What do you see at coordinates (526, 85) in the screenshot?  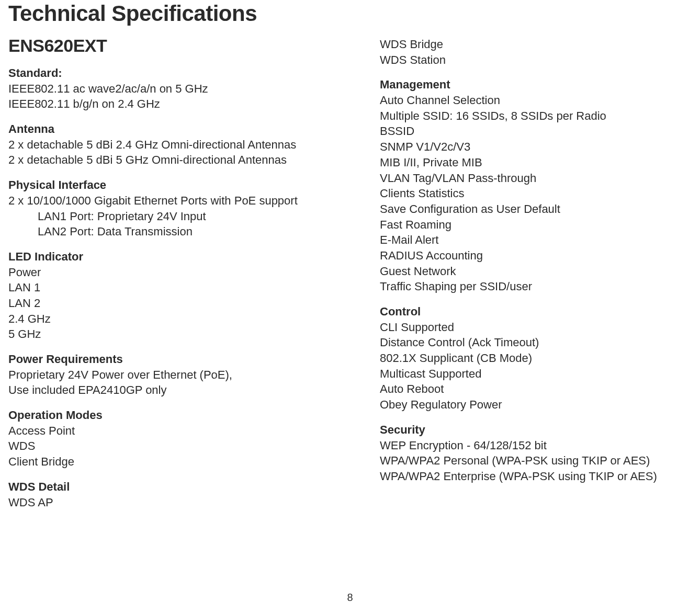 I see `management-head: Management` at bounding box center [526, 85].